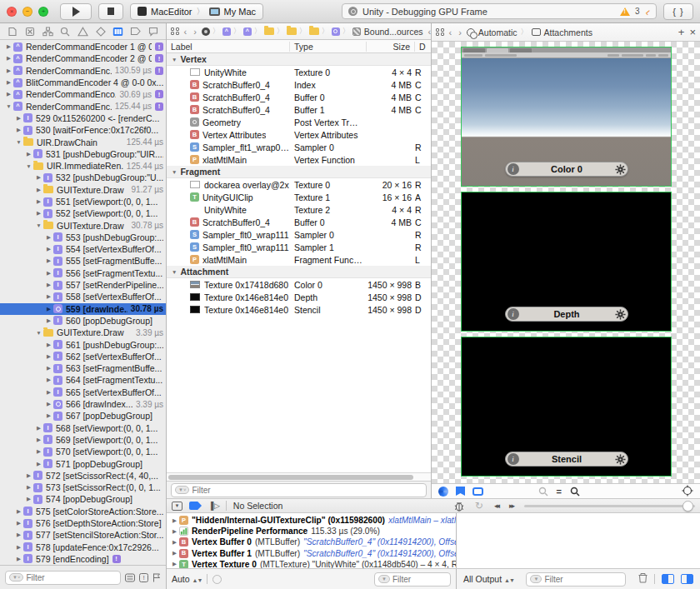 The image size is (700, 589). Describe the element at coordinates (83, 130) in the screenshot. I see `nav-row: ▶I530 [waitForFence:0x17c26f0...` at that location.